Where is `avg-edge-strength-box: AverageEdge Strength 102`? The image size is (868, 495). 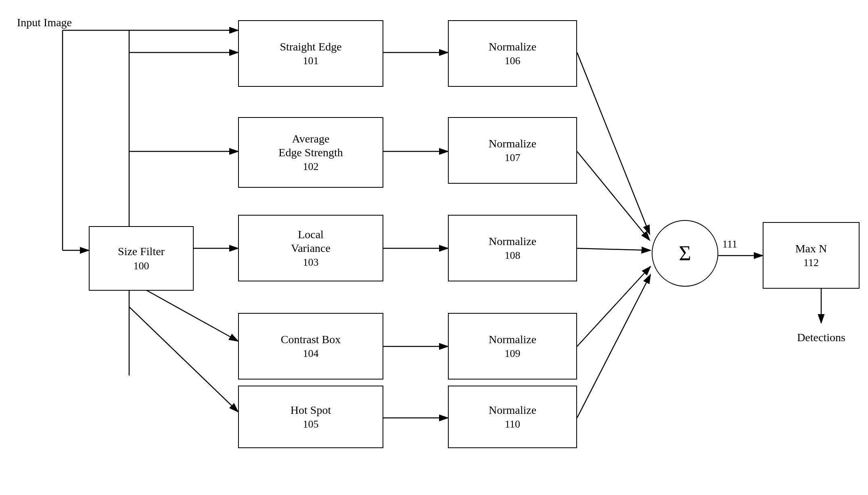 avg-edge-strength-box: AverageEdge Strength 102 is located at coordinates (311, 153).